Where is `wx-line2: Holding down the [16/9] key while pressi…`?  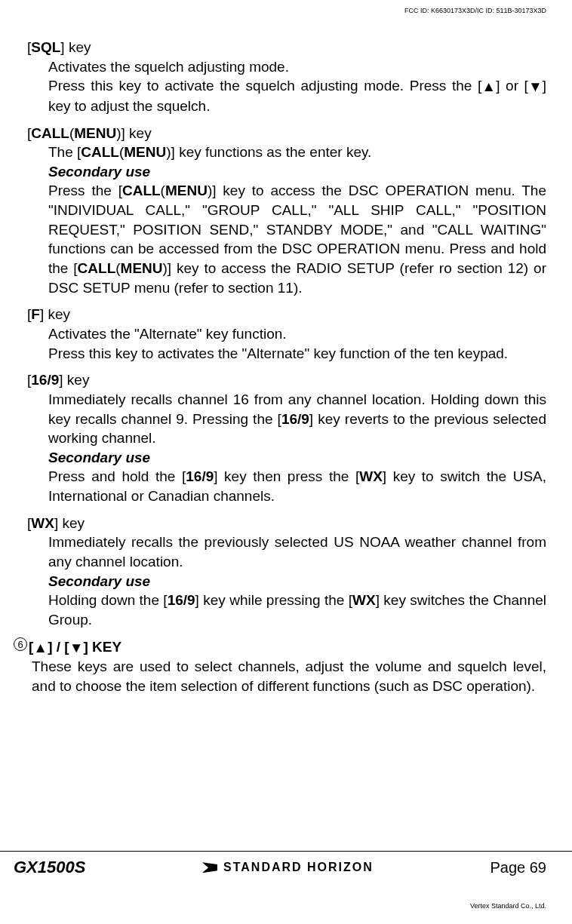 wx-line2: Holding down the [16/9] key while pressi… is located at coordinates (297, 609).